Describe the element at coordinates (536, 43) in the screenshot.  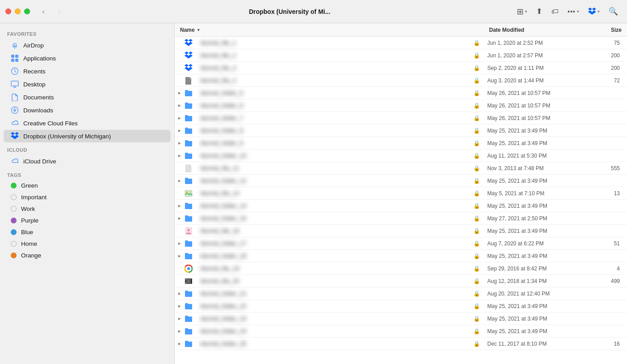
I see `file-date: Jun 1, 2020 at 2:52 PM` at that location.